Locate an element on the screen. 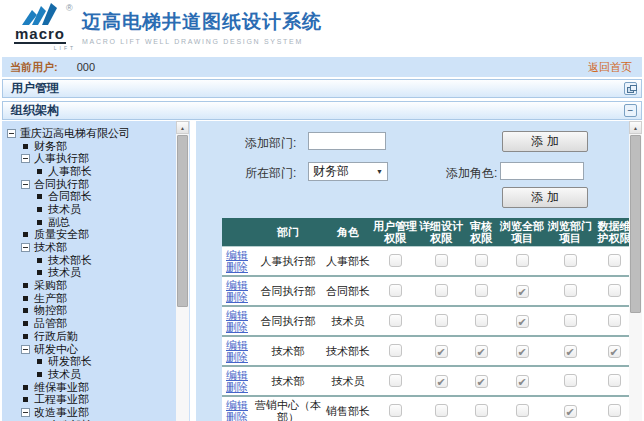 This screenshot has height=421, width=644. tree-item: 财务部 is located at coordinates (96, 146).